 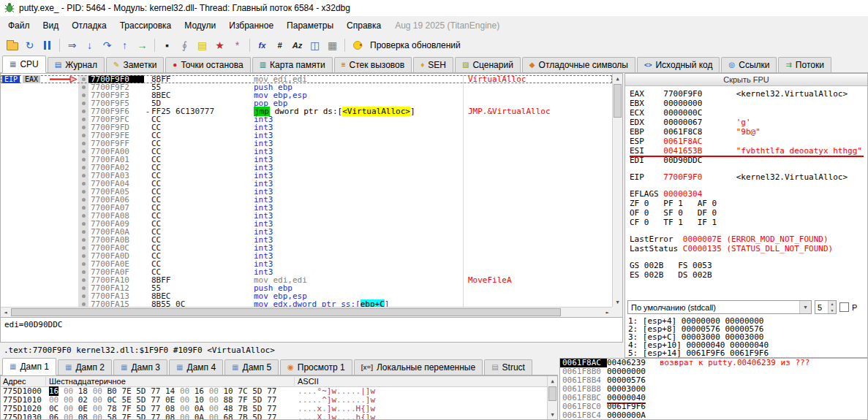 I want to click on unlocked-checkbox, so click(x=844, y=307).